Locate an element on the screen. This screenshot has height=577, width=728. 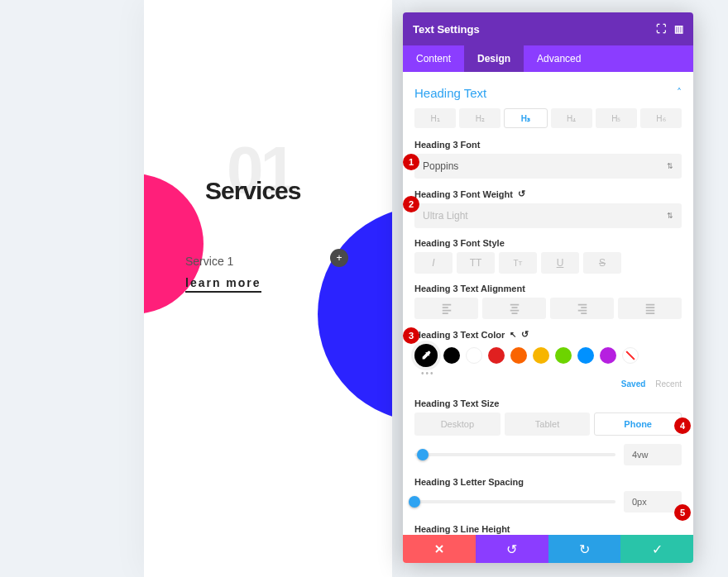
heading3-align-label: Heading 3 Text Alignment is located at coordinates (548, 288).